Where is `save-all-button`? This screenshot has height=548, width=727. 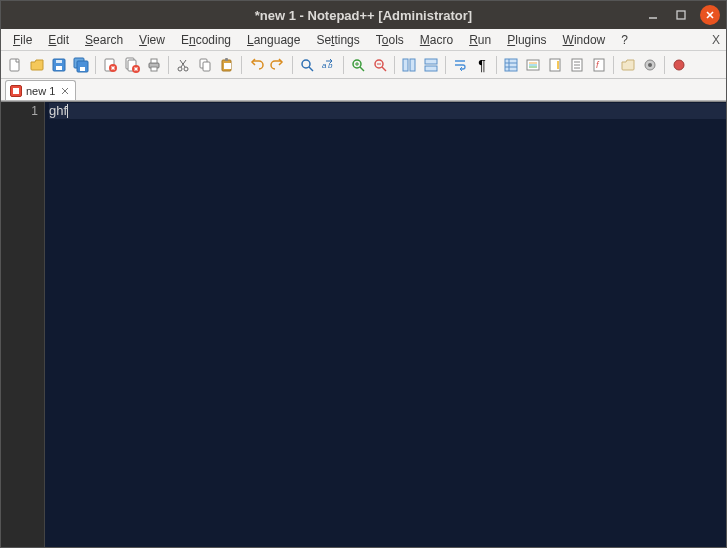 save-all-button is located at coordinates (81, 65).